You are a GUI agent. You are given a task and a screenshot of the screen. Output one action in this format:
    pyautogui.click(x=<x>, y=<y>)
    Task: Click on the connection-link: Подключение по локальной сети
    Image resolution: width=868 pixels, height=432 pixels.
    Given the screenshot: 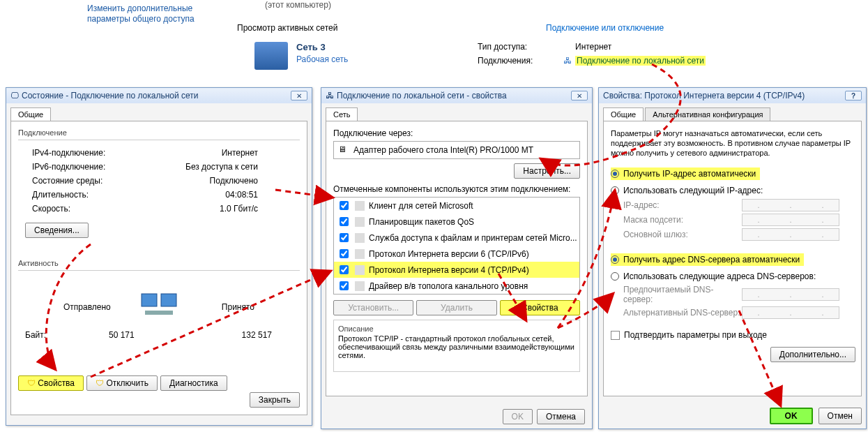 What is the action you would take?
    pyautogui.click(x=640, y=61)
    